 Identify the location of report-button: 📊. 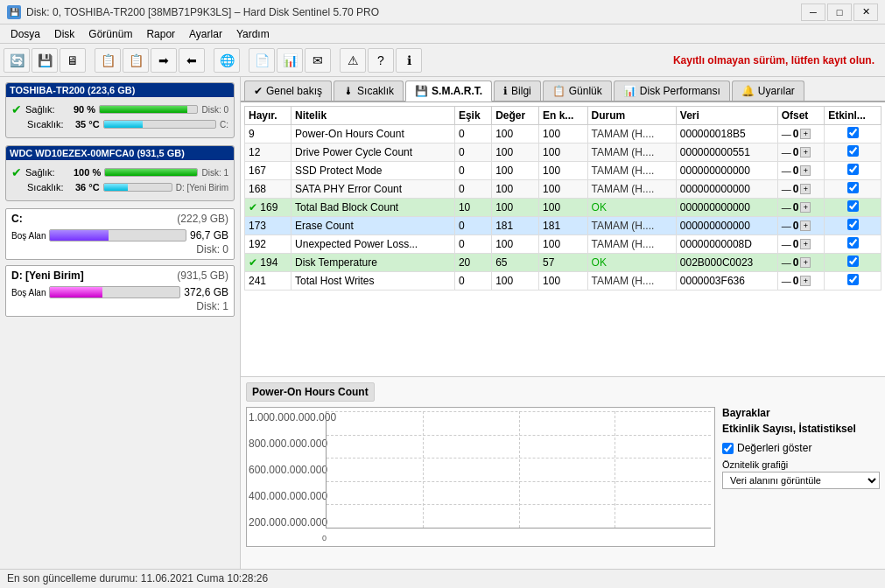
(290, 60).